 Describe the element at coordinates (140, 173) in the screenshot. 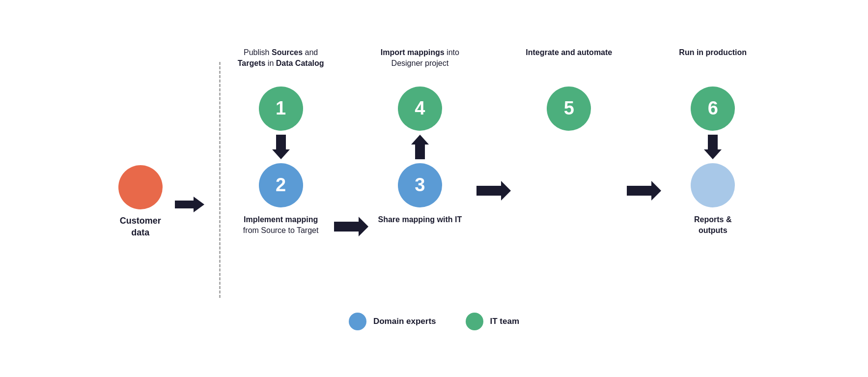

I see `customer-section: Customerdata` at that location.